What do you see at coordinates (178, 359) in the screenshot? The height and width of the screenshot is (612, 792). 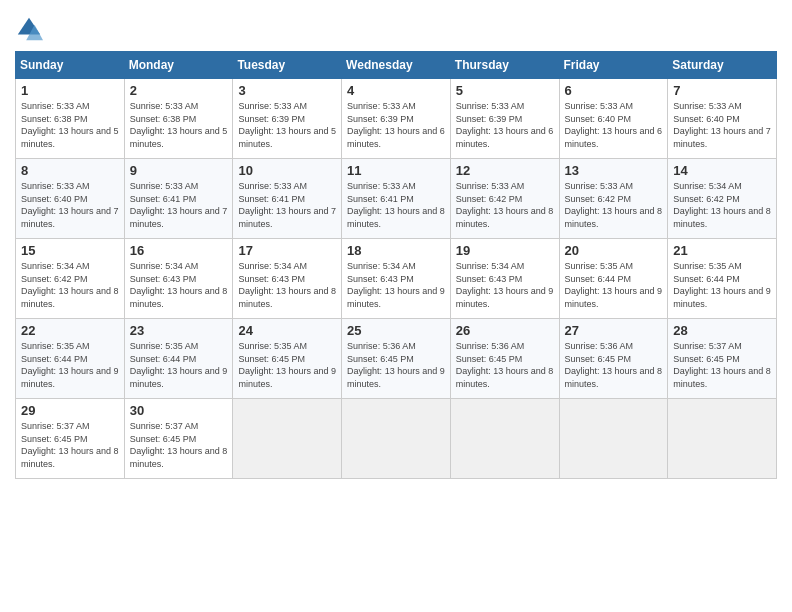 I see `calendar-cell: 23Sunrise: 5:35 AMSunset: 6:44 PMDayligh…` at bounding box center [178, 359].